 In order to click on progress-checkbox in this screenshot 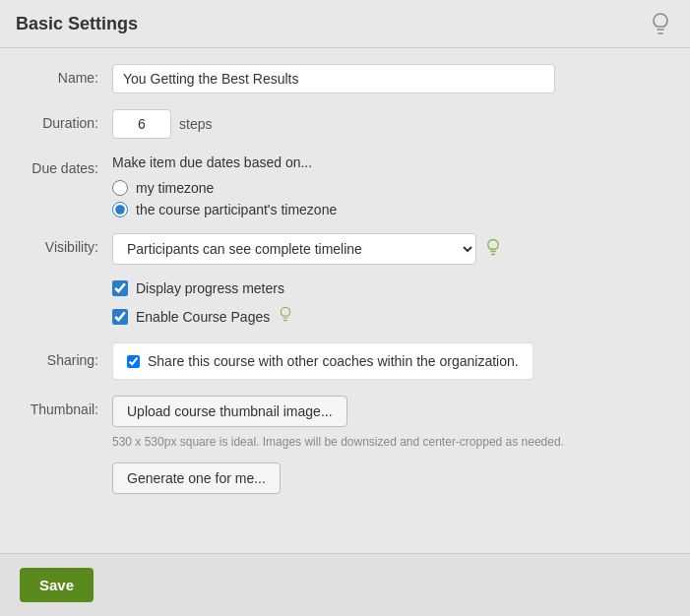, I will do `click(120, 288)`.